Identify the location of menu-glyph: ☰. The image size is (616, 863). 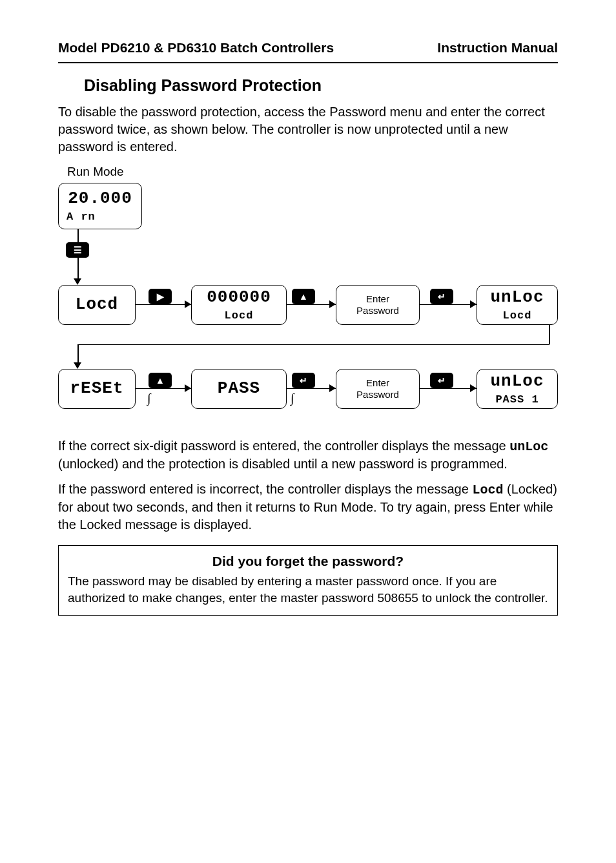
(77, 250).